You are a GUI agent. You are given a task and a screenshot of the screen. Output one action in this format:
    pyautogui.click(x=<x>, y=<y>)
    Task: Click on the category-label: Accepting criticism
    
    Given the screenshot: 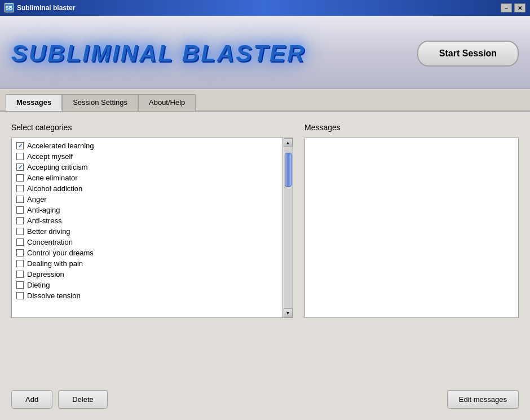 What is the action you would take?
    pyautogui.click(x=58, y=167)
    